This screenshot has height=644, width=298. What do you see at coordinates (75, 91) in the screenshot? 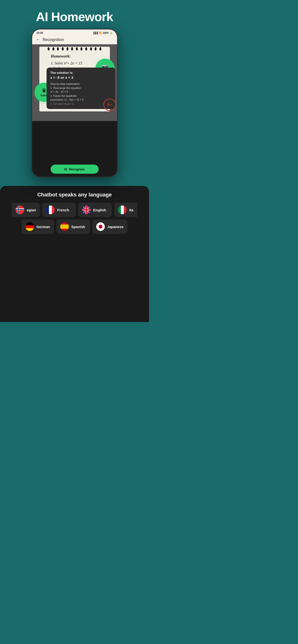
I see `top-section: AI Homework 10:00 ▐▐▐ 📶 100% 🔋 ← Recogni…` at bounding box center [75, 91].